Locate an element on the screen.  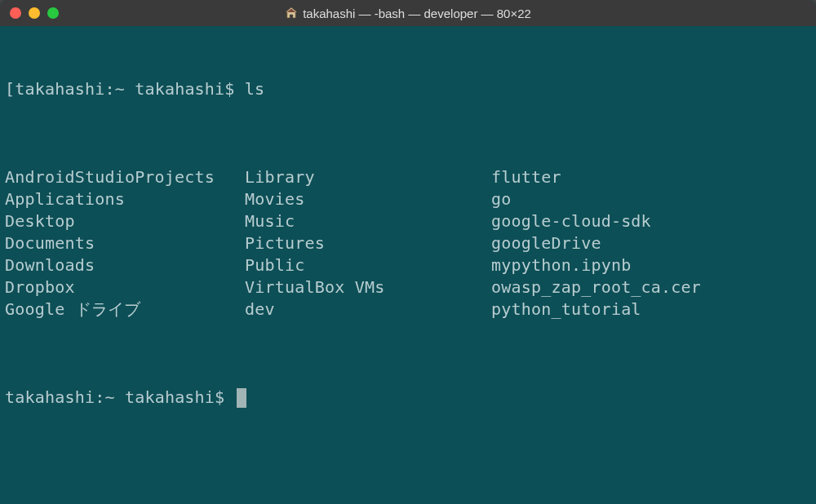
list-item: Desktop is located at coordinates (125, 222).